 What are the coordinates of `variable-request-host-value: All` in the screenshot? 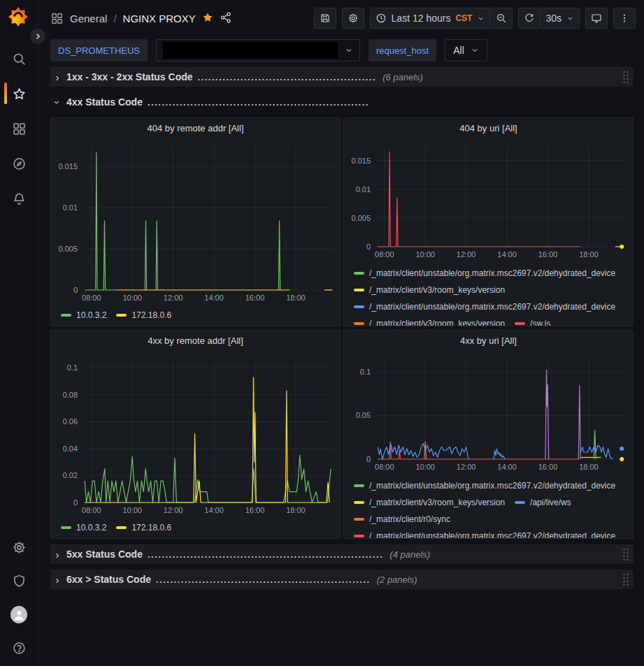 It's located at (459, 50).